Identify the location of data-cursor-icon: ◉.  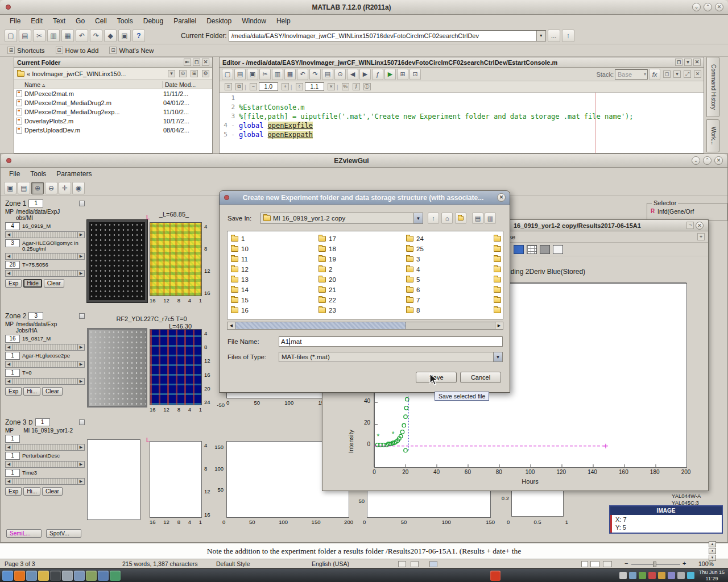
(78, 188).